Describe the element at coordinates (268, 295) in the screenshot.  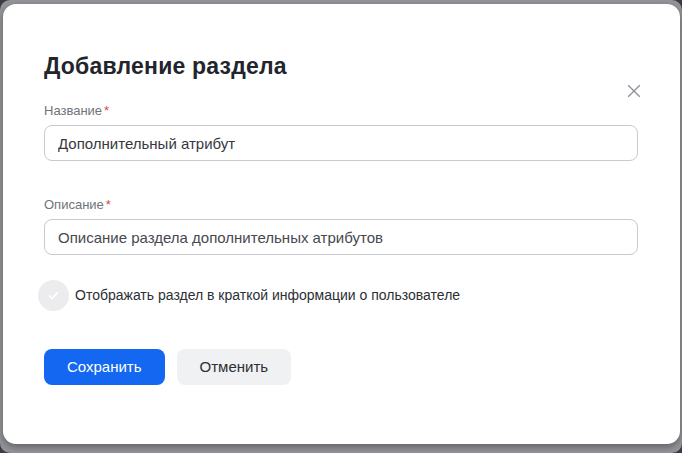
I see `display-section-checkbox-label: Отображать раздел в краткой информации о…` at that location.